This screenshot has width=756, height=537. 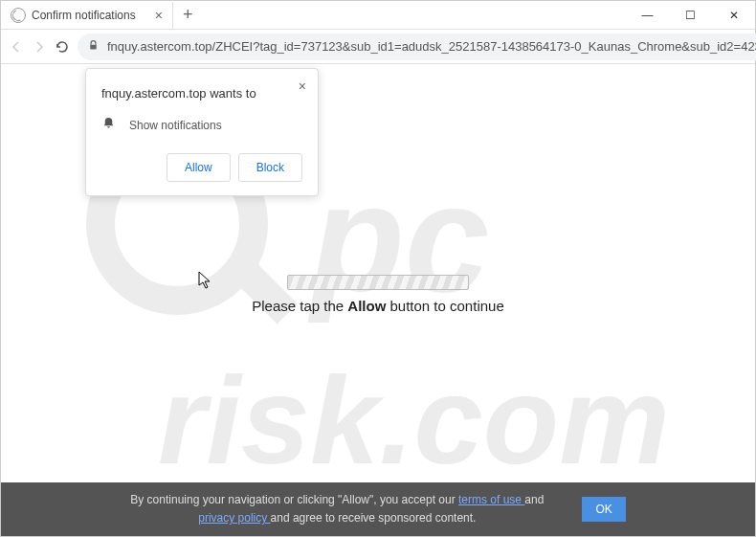 I want to click on address-bar: fnquy.astercom.top/ZHCEI?tag_id=737123&s…, so click(x=417, y=47).